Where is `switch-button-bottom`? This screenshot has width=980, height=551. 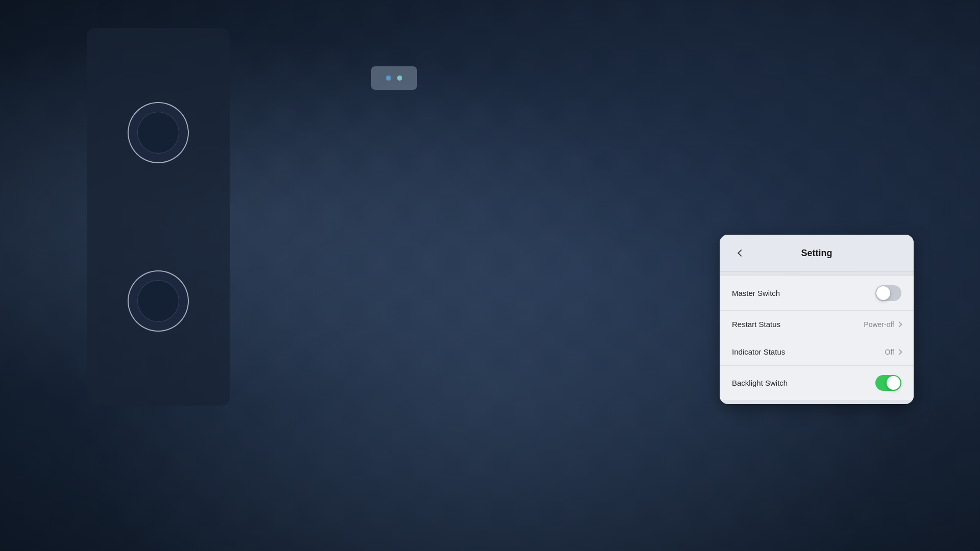 switch-button-bottom is located at coordinates (158, 301).